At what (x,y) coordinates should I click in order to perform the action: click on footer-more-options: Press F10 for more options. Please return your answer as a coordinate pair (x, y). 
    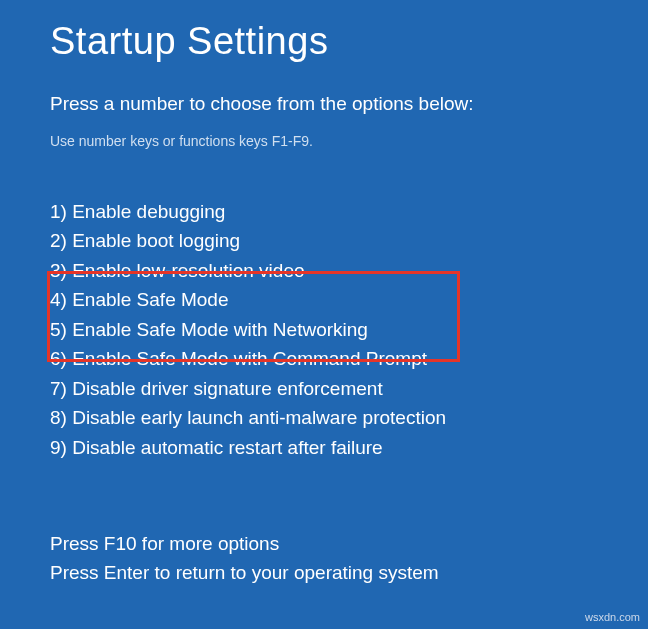
    Looking at the image, I should click on (244, 544).